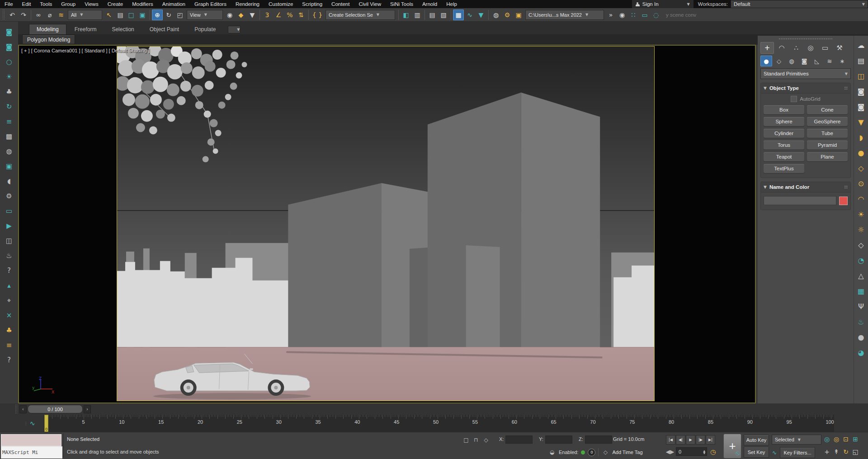 The height and width of the screenshot is (459, 868). What do you see at coordinates (861, 183) in the screenshot?
I see `corona-disc-light-icon: ⊙` at bounding box center [861, 183].